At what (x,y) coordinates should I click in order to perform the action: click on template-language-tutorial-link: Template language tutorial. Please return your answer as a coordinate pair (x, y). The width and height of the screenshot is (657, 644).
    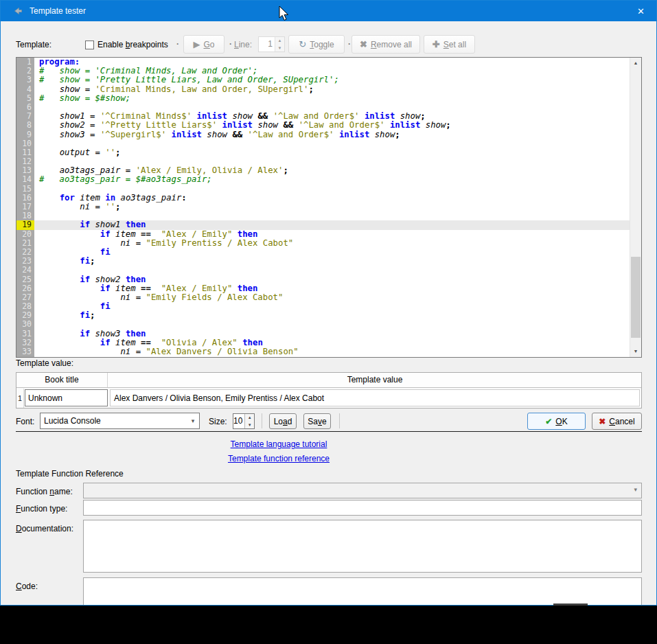
    Looking at the image, I should click on (279, 444).